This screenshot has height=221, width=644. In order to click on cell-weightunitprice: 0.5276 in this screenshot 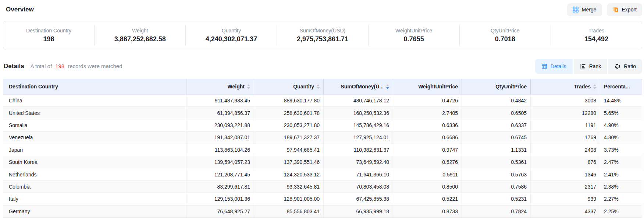, I will do `click(427, 162)`.